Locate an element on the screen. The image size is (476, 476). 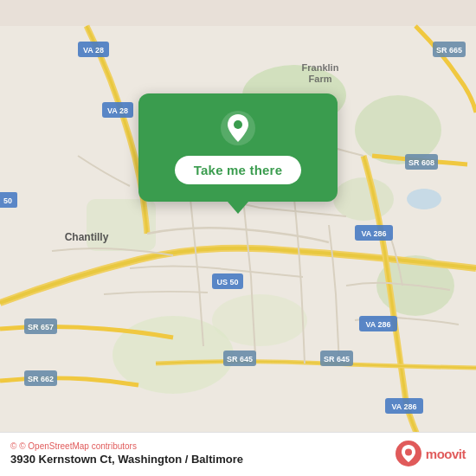
bottom-bar: © © OpenStreetMap contributors 3930 Kern… is located at coordinates (238, 453).